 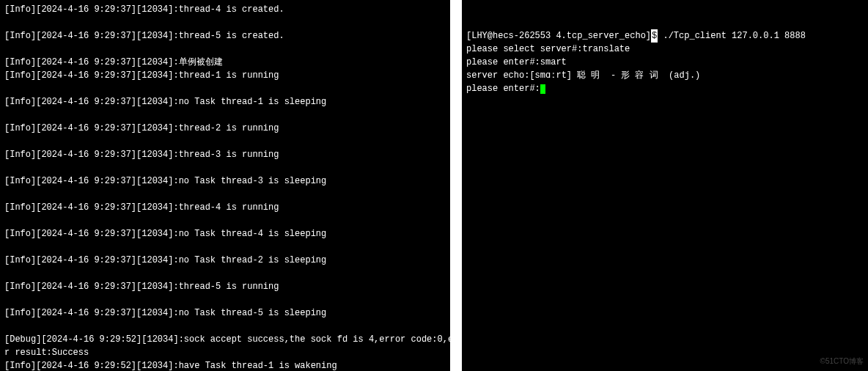 I want to click on input-prompt-text: please enter#:, so click(x=503, y=89).